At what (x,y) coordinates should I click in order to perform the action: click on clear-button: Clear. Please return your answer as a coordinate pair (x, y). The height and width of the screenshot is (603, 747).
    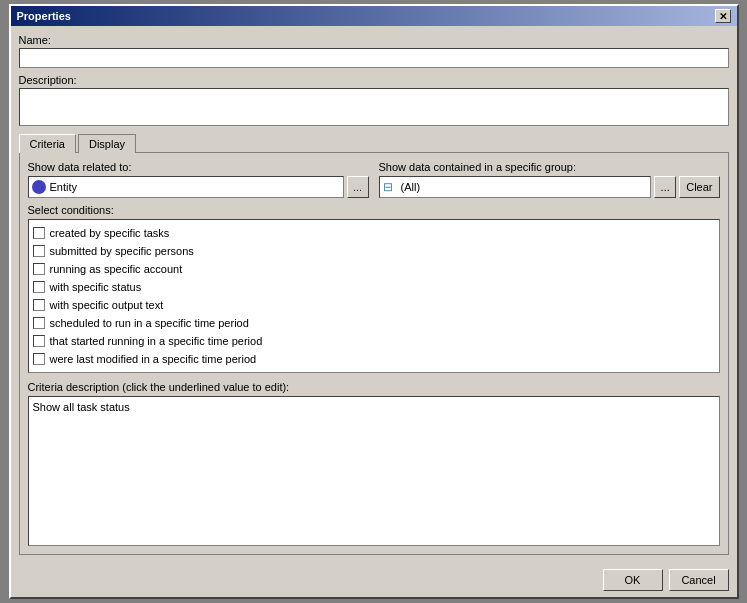
    Looking at the image, I should click on (699, 187).